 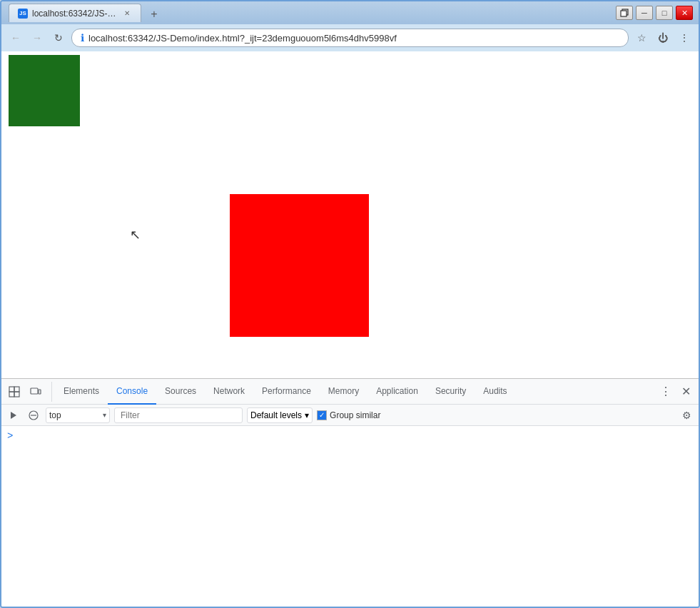 What do you see at coordinates (322, 415) in the screenshot?
I see `checkbox-checkmark: ✓` at bounding box center [322, 415].